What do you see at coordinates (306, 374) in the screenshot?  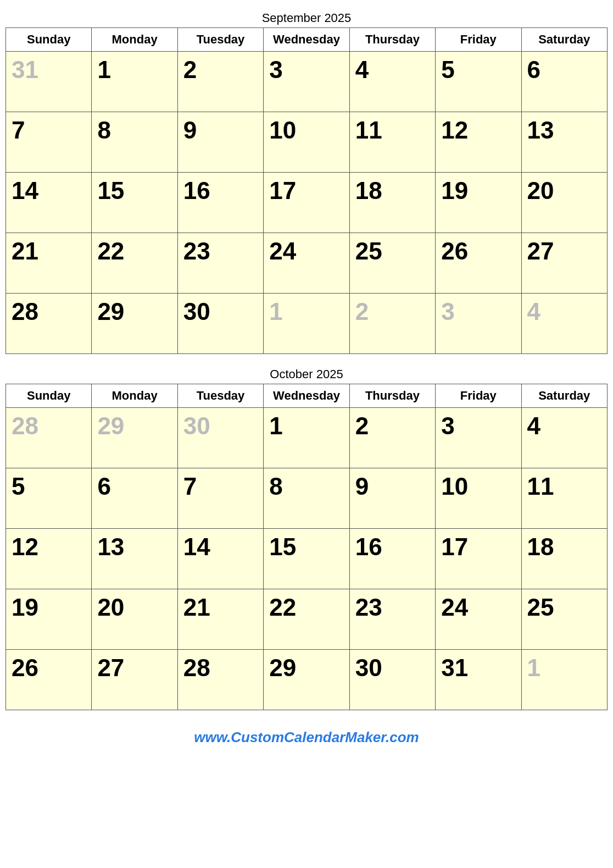 I see `october-title: October 2025` at bounding box center [306, 374].